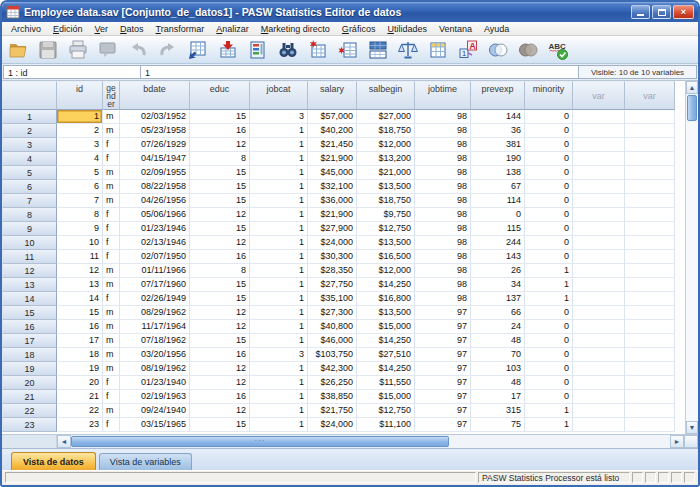 This screenshot has width=700, height=487. I want to click on variables-icon, so click(258, 50).